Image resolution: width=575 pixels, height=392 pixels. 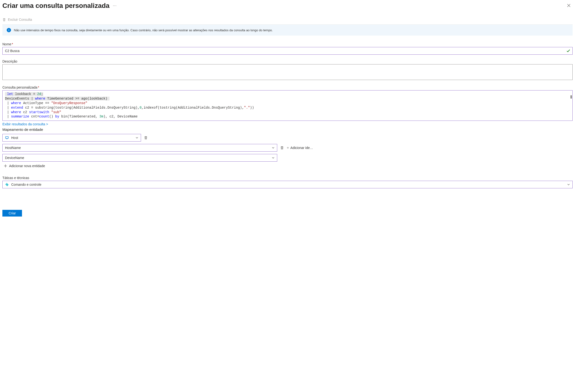 I want to click on info-icon: i, so click(x=9, y=30).